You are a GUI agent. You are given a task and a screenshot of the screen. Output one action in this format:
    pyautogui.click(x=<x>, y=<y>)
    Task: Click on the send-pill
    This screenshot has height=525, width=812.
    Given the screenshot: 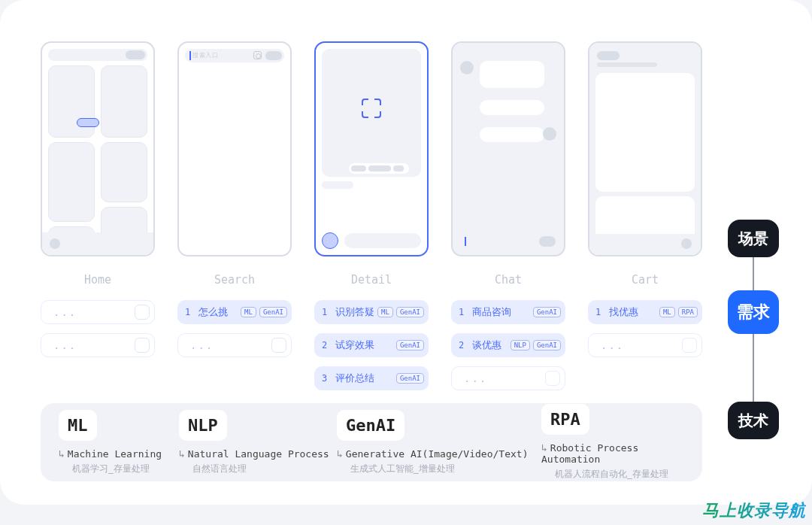 What is the action you would take?
    pyautogui.click(x=547, y=241)
    